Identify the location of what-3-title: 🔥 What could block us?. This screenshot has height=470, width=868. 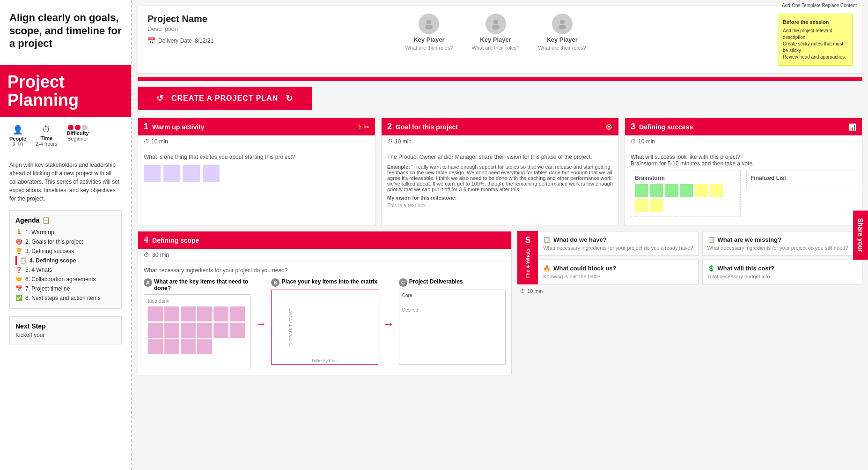
(618, 268).